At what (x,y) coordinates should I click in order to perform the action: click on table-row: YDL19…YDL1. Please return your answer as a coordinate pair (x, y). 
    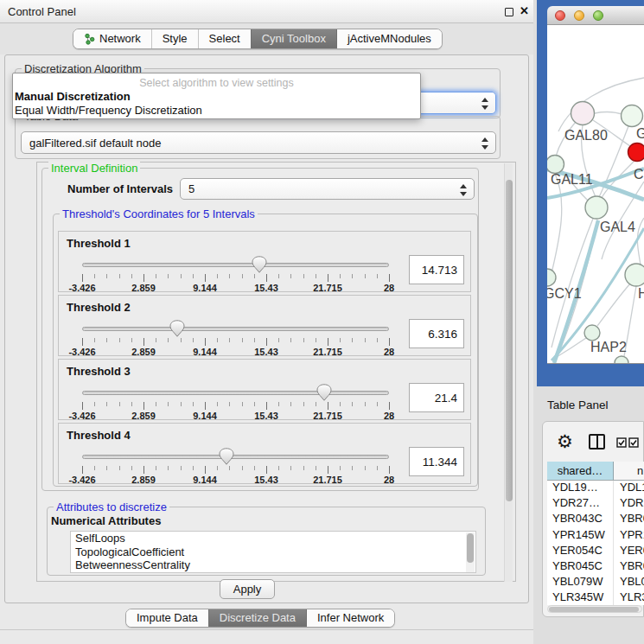
    Looking at the image, I should click on (596, 488).